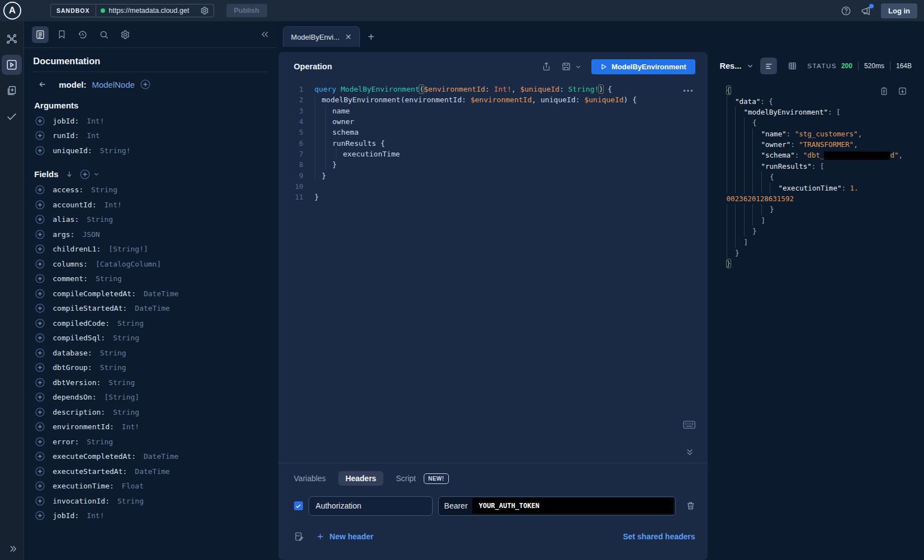  I want to click on field-row: description:String, so click(151, 412).